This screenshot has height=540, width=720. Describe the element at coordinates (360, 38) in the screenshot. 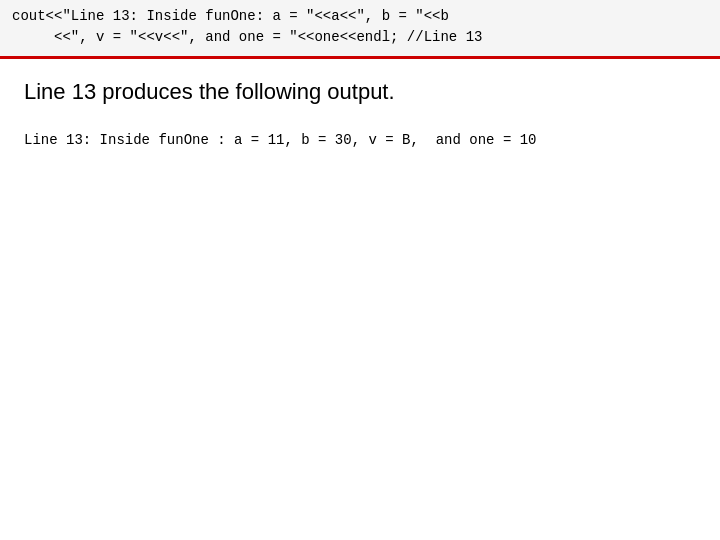

I see `code-line-2: <<", v = "<<v<<", and one = "<<one<<endl…` at that location.